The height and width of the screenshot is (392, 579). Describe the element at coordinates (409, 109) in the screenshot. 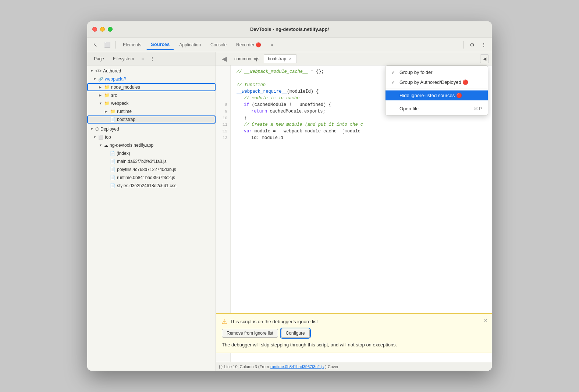

I see `menu-label-open-file: Open file` at that location.